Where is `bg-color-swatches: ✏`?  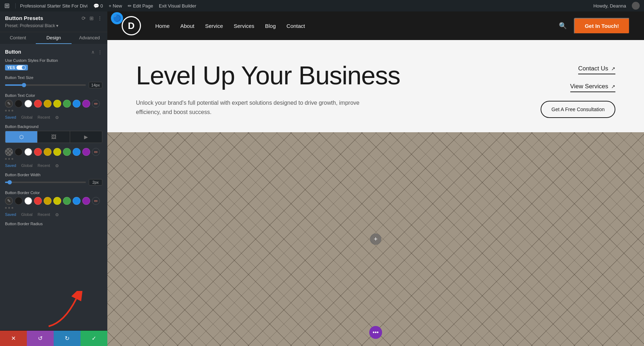 bg-color-swatches: ✏ is located at coordinates (54, 152).